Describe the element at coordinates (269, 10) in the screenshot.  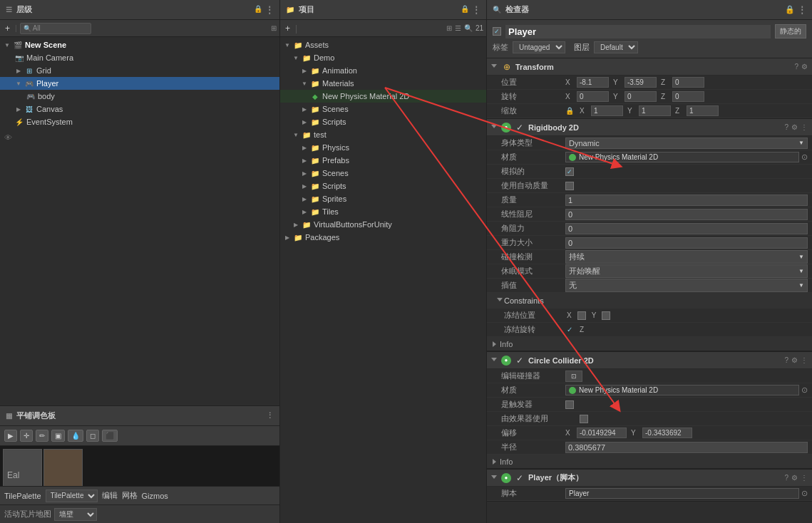
I see `hierarchy-more-icon: ⋮` at that location.